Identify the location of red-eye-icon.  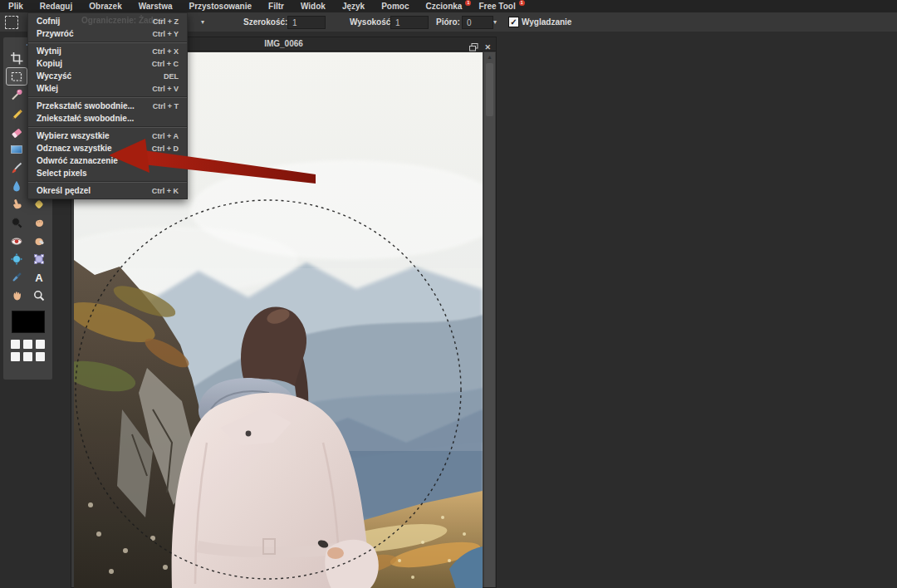
(17, 241).